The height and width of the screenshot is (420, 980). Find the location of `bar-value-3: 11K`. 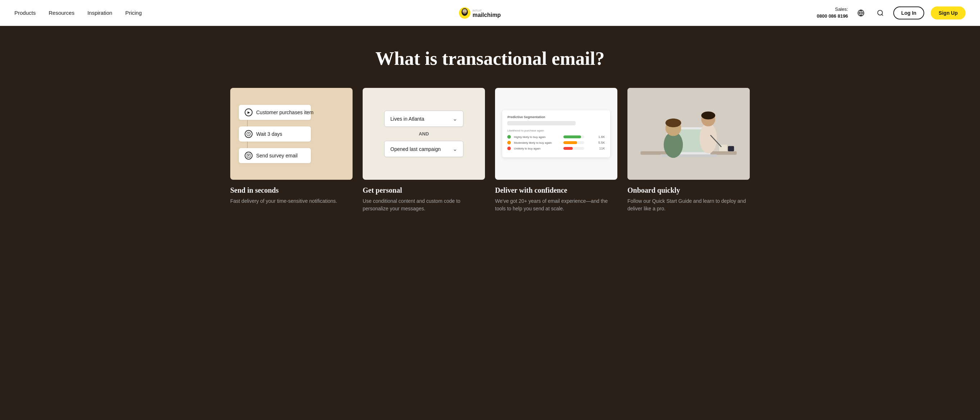

bar-value-3: 11K is located at coordinates (596, 149).